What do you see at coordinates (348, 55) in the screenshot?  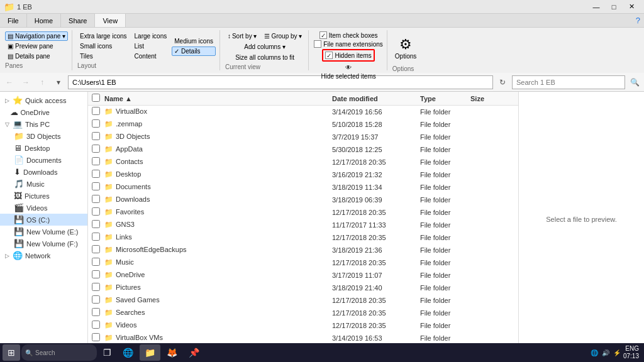 I see `hidden-items-toggle: ✓ Hidden items` at bounding box center [348, 55].